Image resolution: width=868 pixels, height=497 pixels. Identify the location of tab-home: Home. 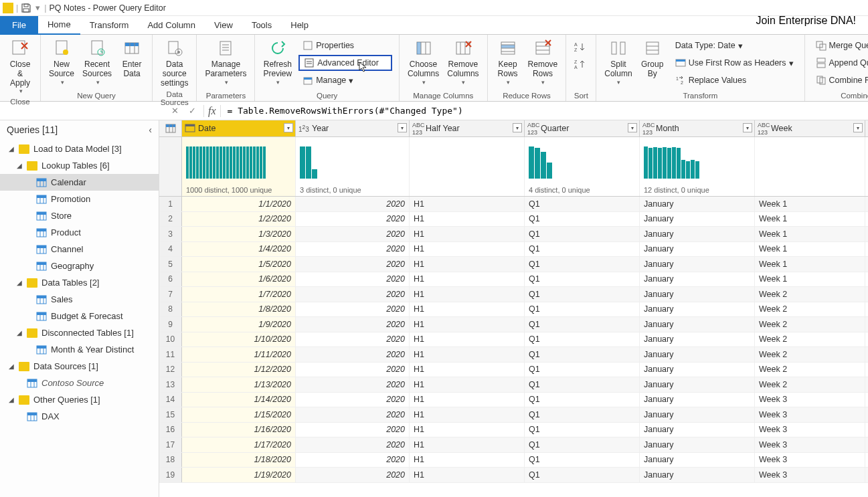
(59, 25).